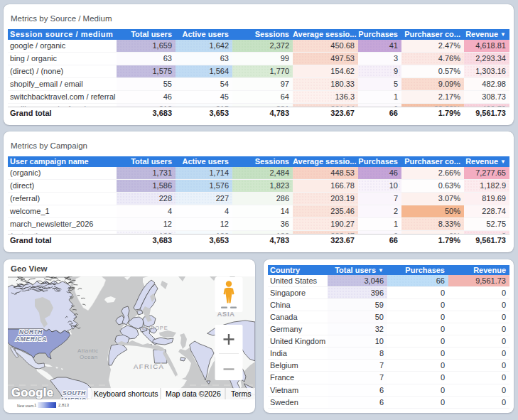  What do you see at coordinates (242, 394) in the screenshot?
I see `svg-text: Terms` at bounding box center [242, 394].